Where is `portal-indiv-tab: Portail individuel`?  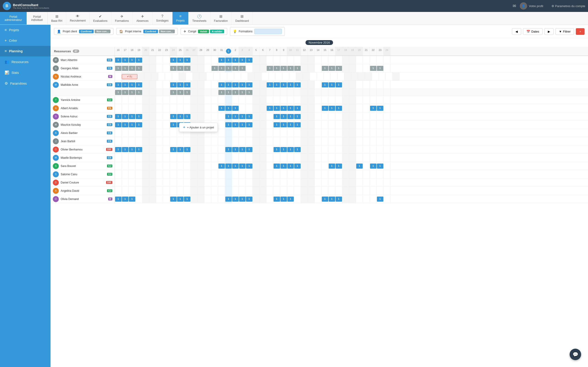 portal-indiv-tab: Portail individuel is located at coordinates (37, 18).